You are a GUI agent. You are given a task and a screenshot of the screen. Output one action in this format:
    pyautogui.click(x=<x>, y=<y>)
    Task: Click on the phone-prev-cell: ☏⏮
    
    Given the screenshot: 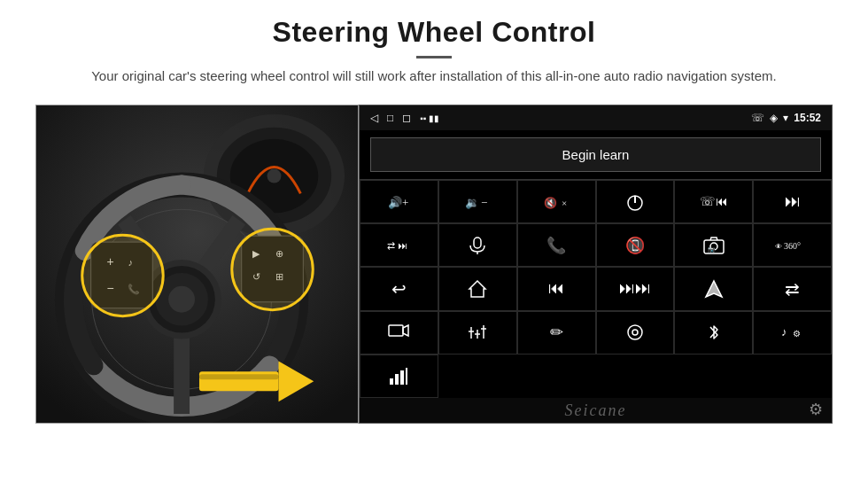 What is the action you would take?
    pyautogui.click(x=714, y=202)
    